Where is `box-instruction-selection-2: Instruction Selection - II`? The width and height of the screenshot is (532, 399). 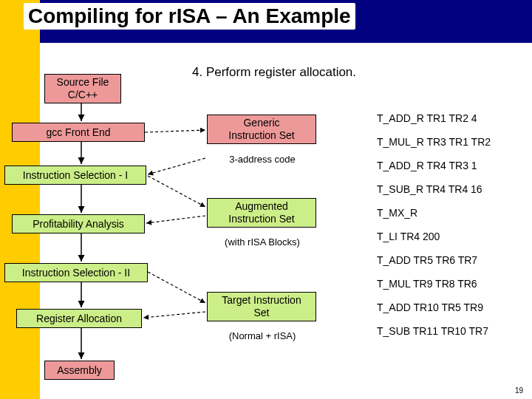 box-instruction-selection-2: Instruction Selection - II is located at coordinates (76, 273).